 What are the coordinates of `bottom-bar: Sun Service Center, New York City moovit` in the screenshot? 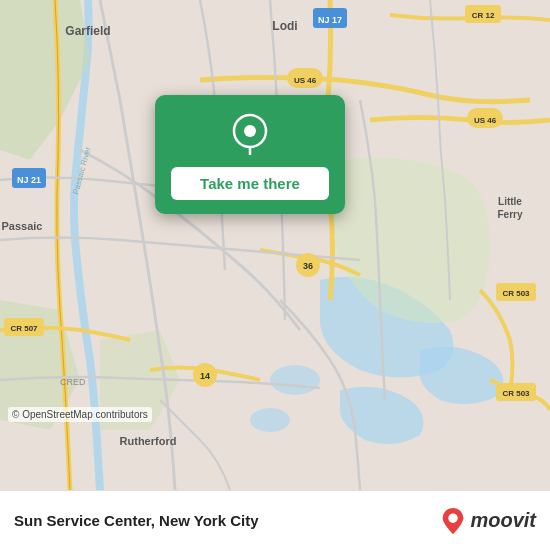 It's located at (275, 520).